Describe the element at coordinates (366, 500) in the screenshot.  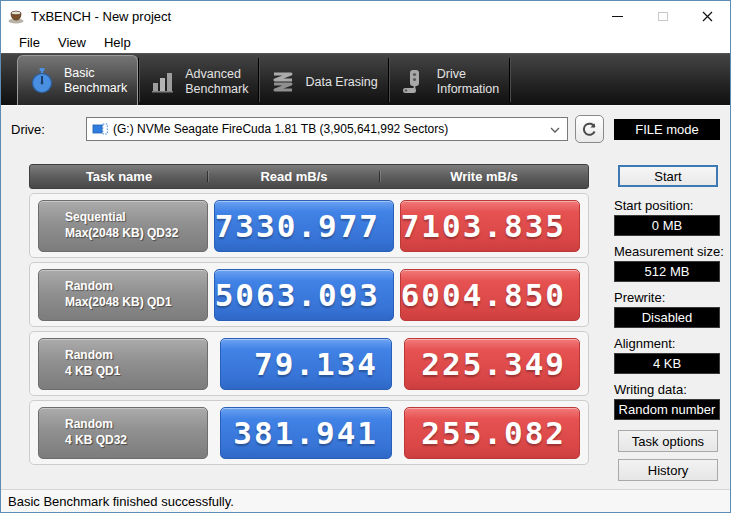
I see `status-bar: Basic Benchmark finished successfully.` at that location.